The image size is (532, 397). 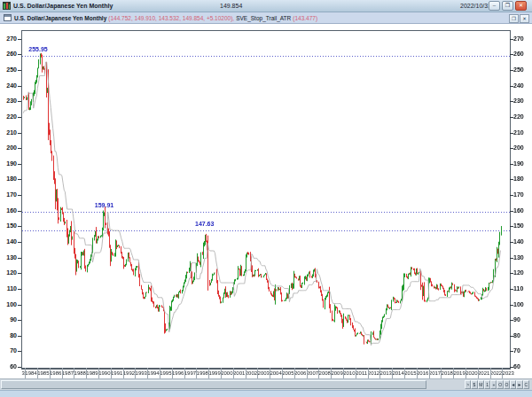 I want to click on zoom-reset-icon: O, so click(x=507, y=385).